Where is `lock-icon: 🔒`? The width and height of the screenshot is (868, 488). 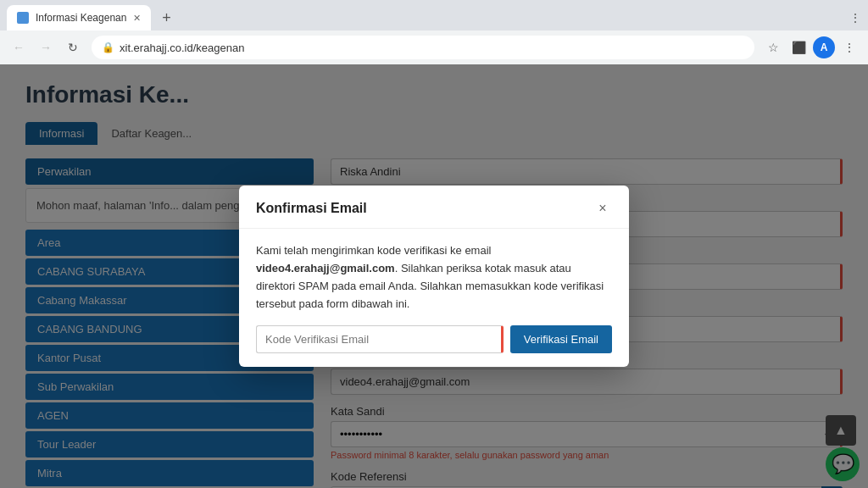
lock-icon: 🔒 is located at coordinates (108, 47).